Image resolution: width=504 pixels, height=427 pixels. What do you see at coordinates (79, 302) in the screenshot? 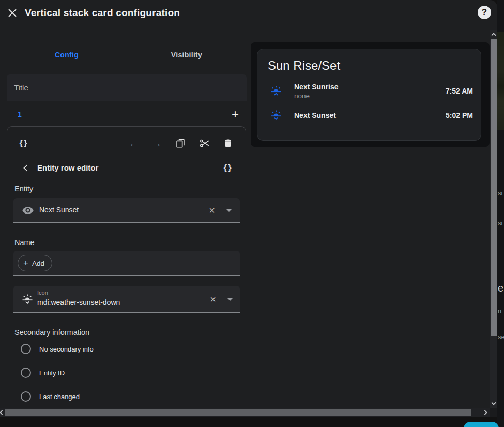
I see `icon-field-value: mdi:weather-sunset-down` at bounding box center [79, 302].